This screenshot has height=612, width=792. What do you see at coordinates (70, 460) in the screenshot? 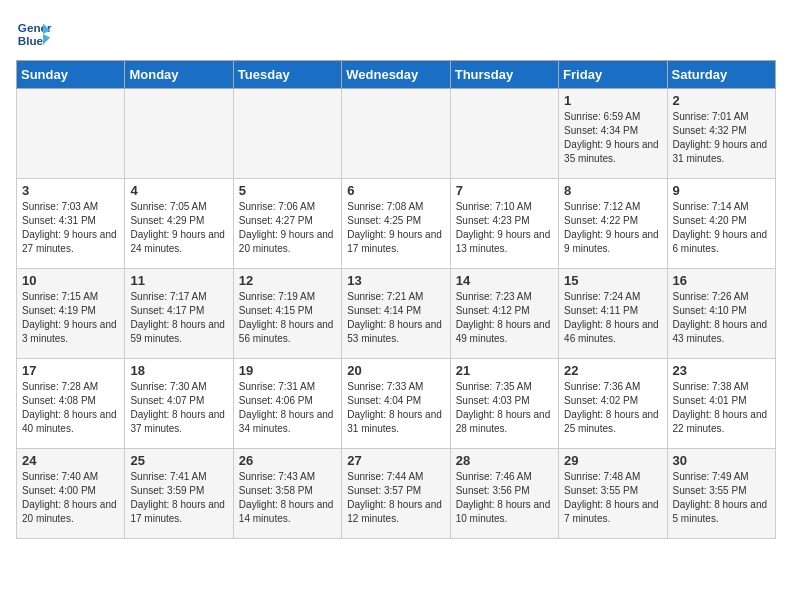
I see `day-number: 24` at bounding box center [70, 460].